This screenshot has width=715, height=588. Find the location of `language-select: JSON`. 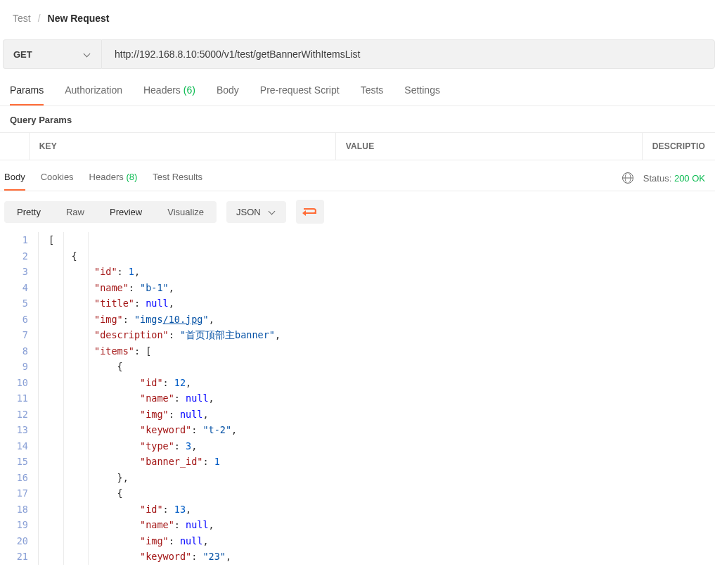

language-select: JSON is located at coordinates (256, 212).